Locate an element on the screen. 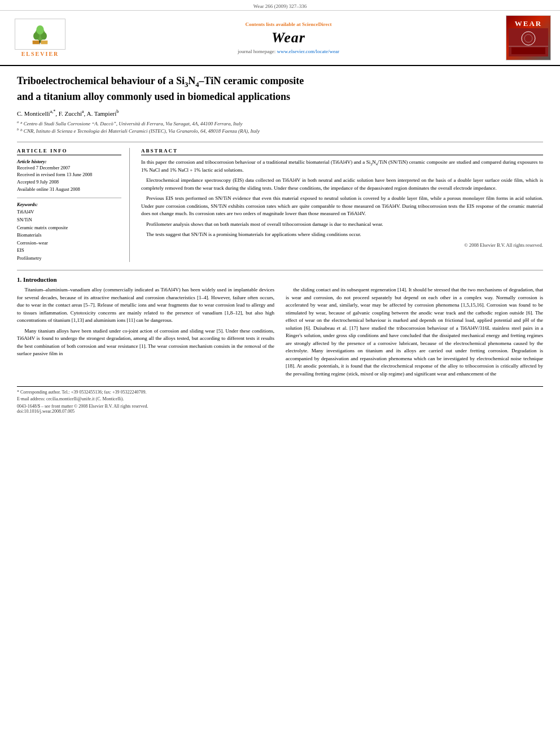 This screenshot has width=560, height=747. keyword-eis: EIS is located at coordinates (69, 251).